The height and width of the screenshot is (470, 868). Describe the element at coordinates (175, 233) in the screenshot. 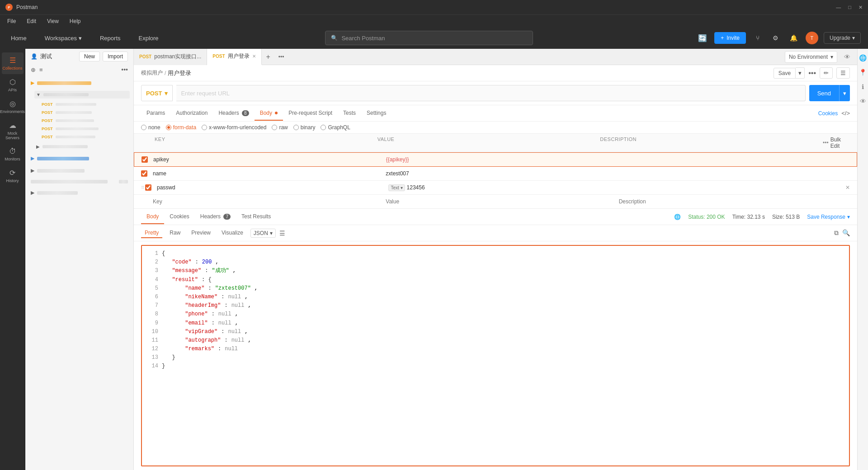

I see `resp-format-raw: Raw` at that location.